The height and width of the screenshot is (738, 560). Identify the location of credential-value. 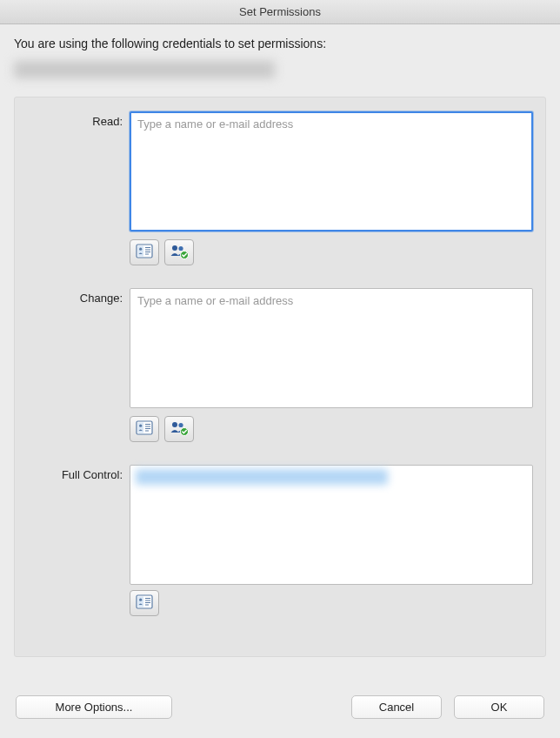
(144, 70).